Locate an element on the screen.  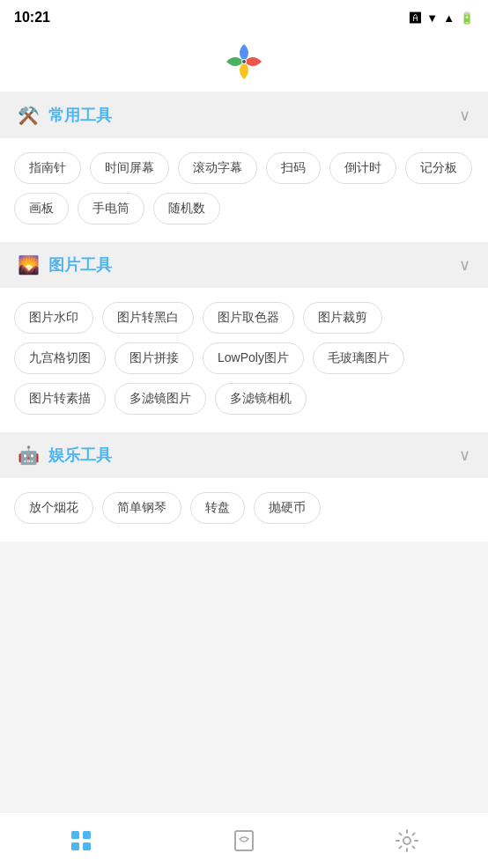
tag-chip: 记分板 is located at coordinates (439, 168).